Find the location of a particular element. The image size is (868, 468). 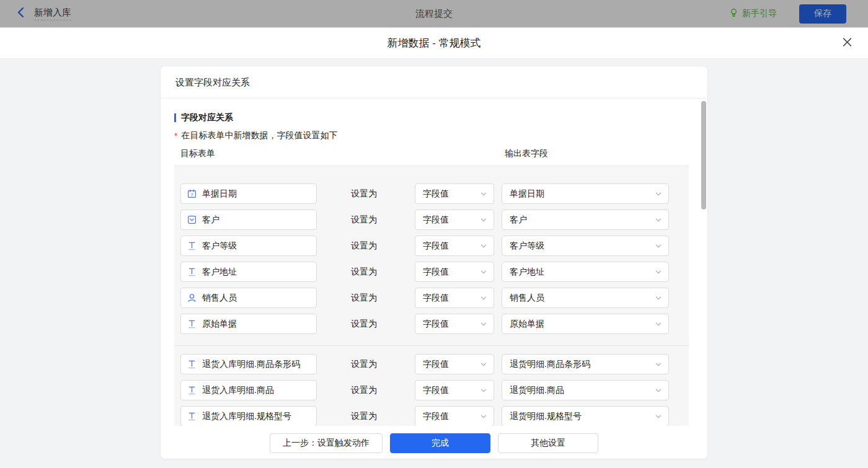

output-field-select: 退货明细.商品条形码 is located at coordinates (585, 364).